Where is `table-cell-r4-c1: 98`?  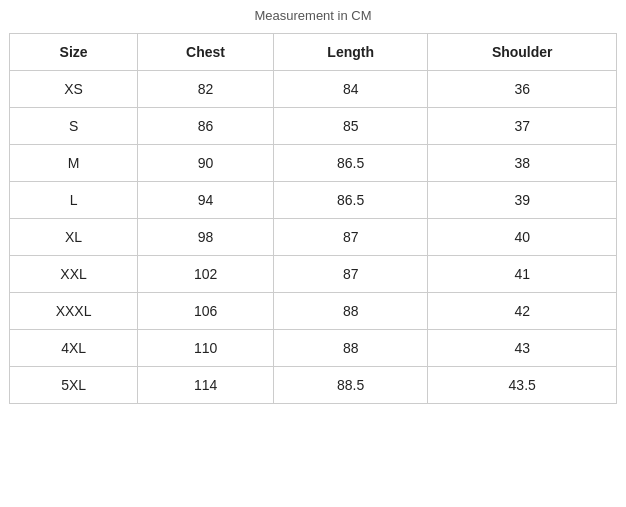 table-cell-r4-c1: 98 is located at coordinates (206, 238).